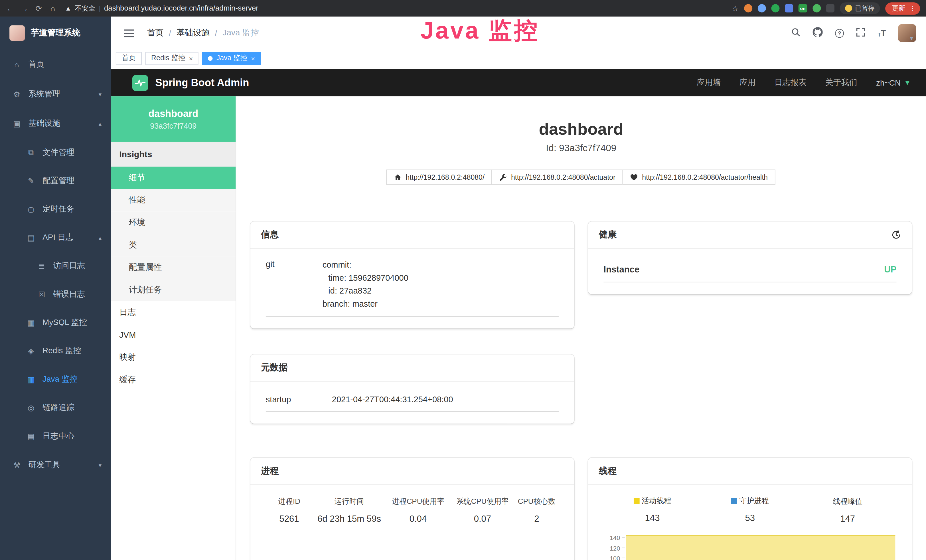 Image resolution: width=926 pixels, height=560 pixels. Describe the element at coordinates (232, 58) in the screenshot. I see `tab-java-monitor: Java 监控 ×` at that location.